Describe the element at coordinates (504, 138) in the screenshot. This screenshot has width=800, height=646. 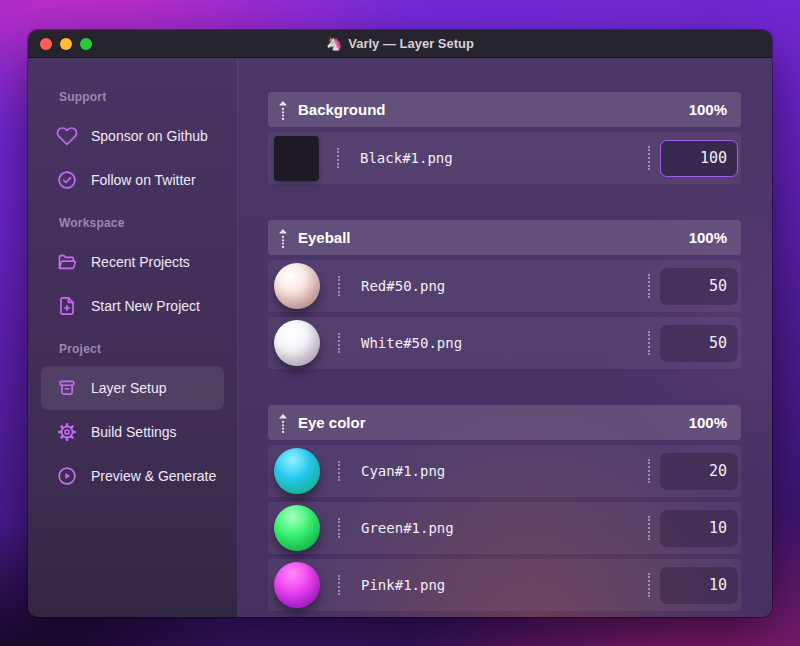
I see `layer-group-background: Background 100% Black#1.png` at that location.